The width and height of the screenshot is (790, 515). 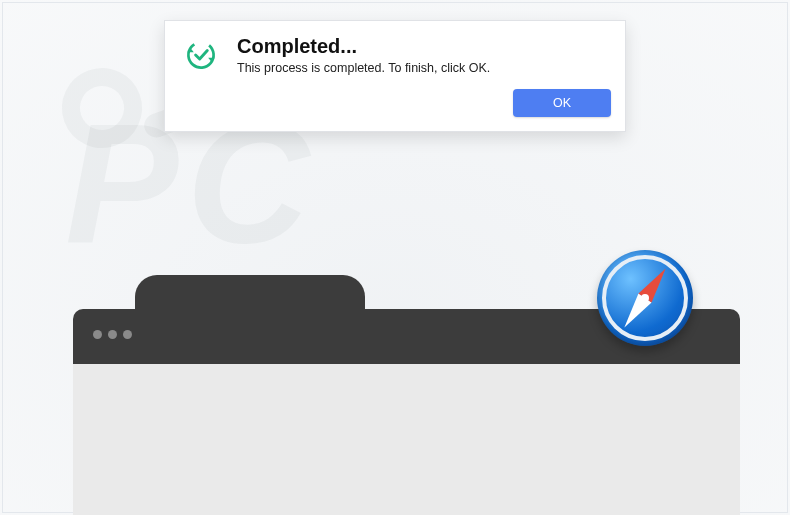 What do you see at coordinates (98, 334) in the screenshot?
I see `close-dot-icon` at bounding box center [98, 334].